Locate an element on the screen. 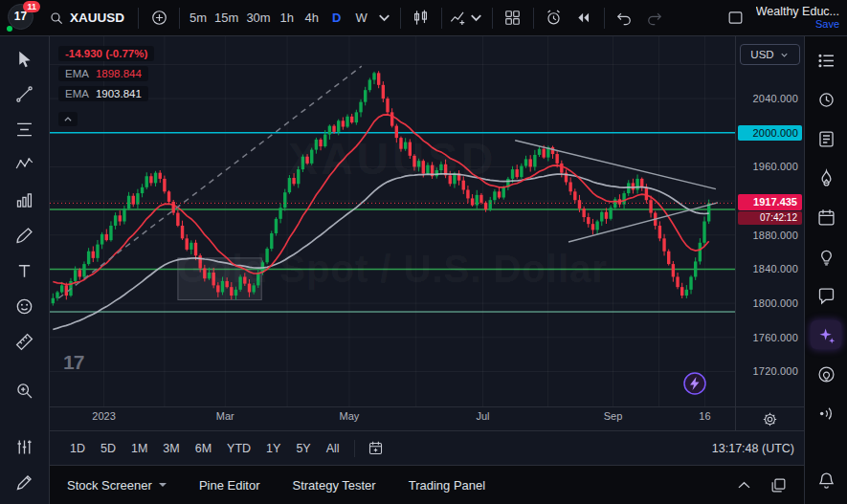 Image resolution: width=847 pixels, height=504 pixels. price-axis: USD 1917.435 07:42:12 2040.0002000.00019… is located at coordinates (769, 222).